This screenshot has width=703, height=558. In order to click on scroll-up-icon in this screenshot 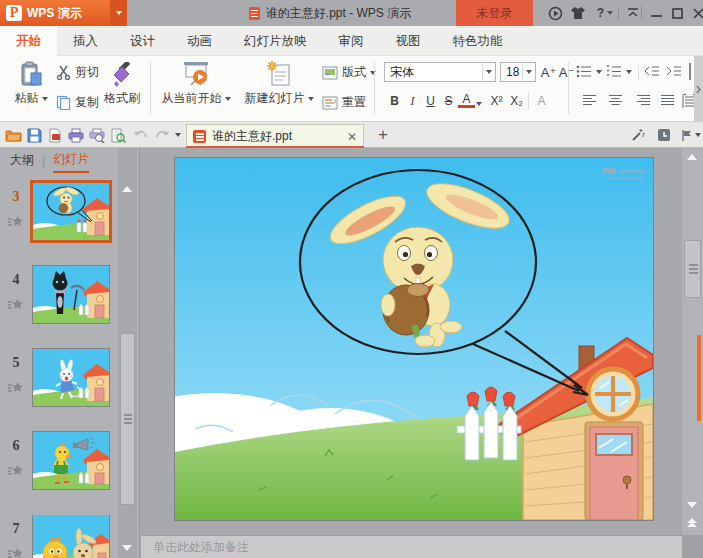, I will do `click(692, 157)`.